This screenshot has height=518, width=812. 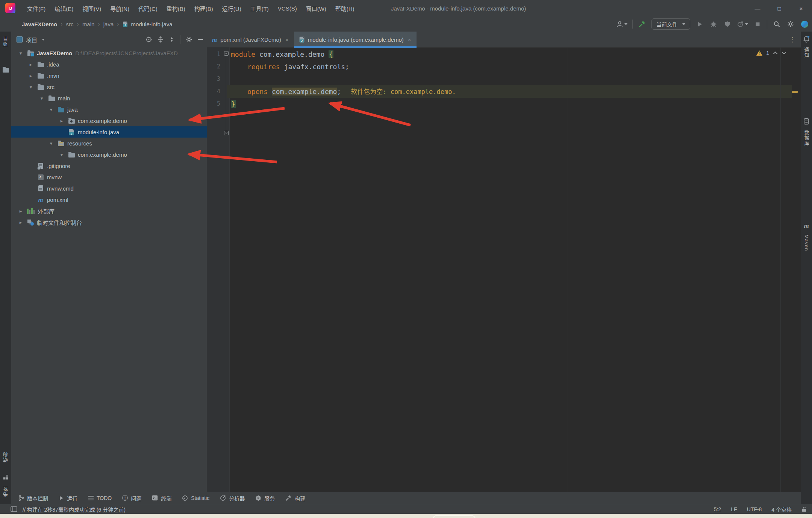 I want to click on menu-window: 窗口(W), so click(x=316, y=8).